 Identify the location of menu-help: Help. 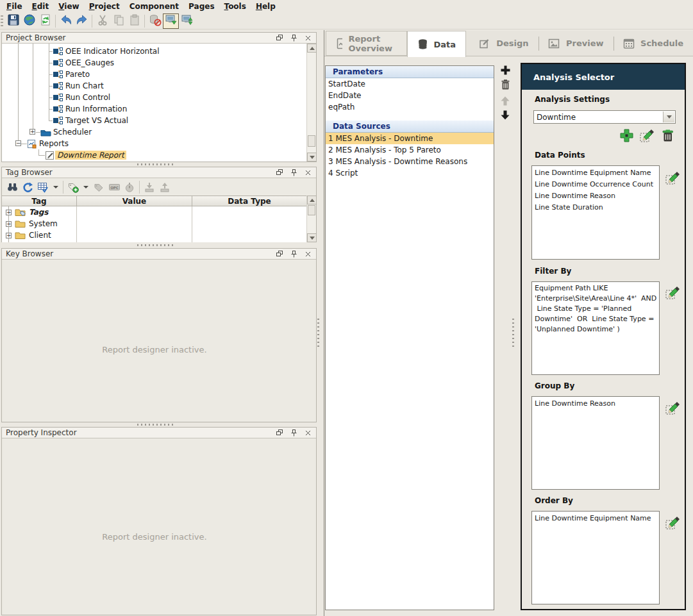
(268, 6).